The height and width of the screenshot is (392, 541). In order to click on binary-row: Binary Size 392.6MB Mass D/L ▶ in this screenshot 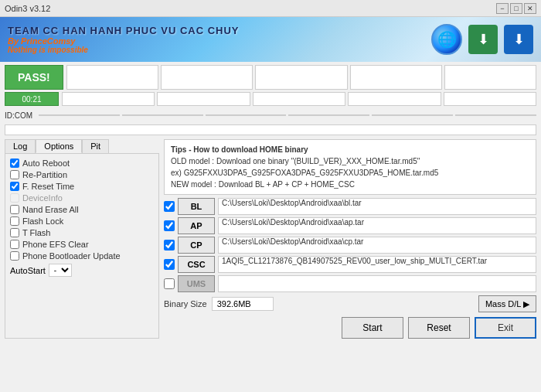, I will do `click(350, 304)`.